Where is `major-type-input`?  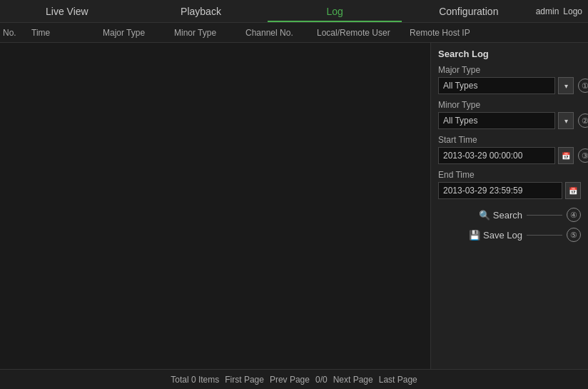
major-type-input is located at coordinates (497, 86).